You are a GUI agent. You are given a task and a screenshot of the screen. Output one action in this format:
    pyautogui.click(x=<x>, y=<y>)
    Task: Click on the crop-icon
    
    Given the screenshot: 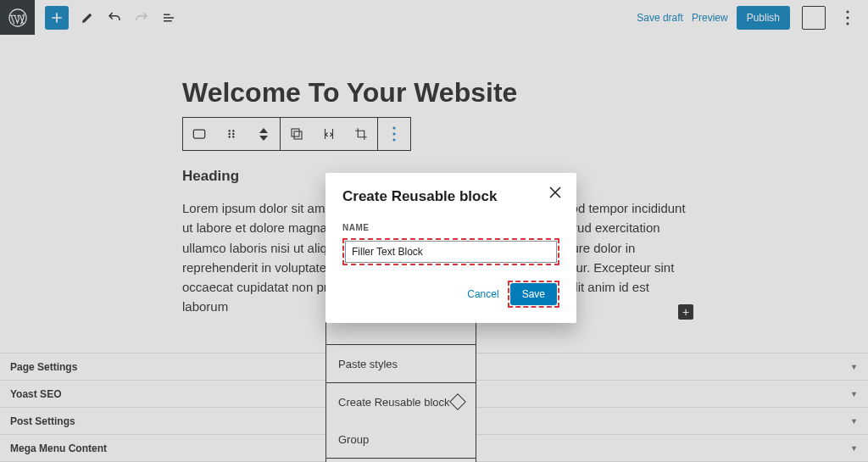 What is the action you would take?
    pyautogui.click(x=361, y=134)
    